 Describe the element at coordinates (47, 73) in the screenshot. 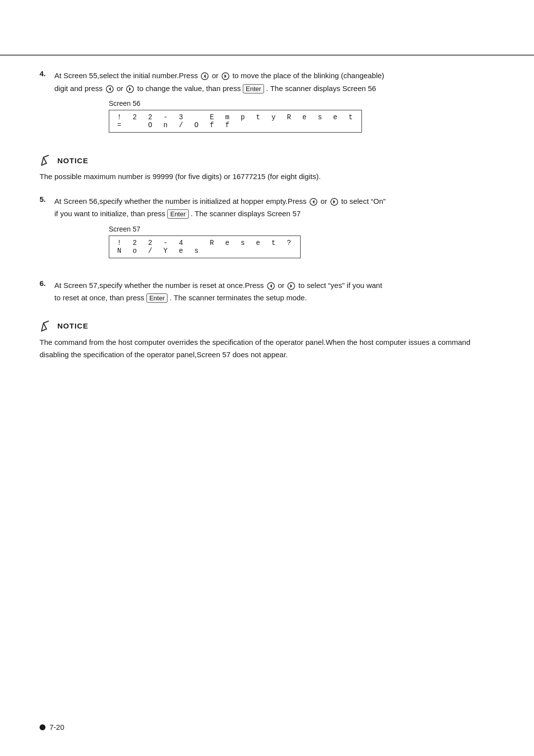

I see `step-4-number: 4.` at that location.